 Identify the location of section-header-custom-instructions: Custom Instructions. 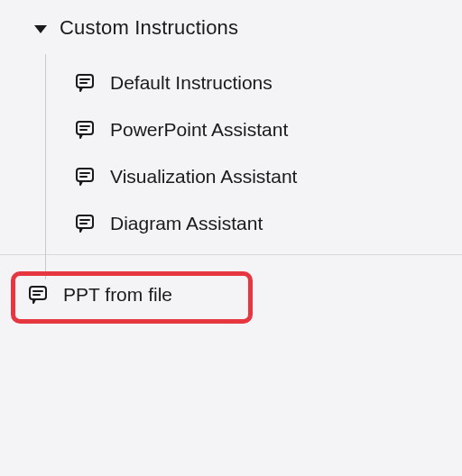
(231, 28).